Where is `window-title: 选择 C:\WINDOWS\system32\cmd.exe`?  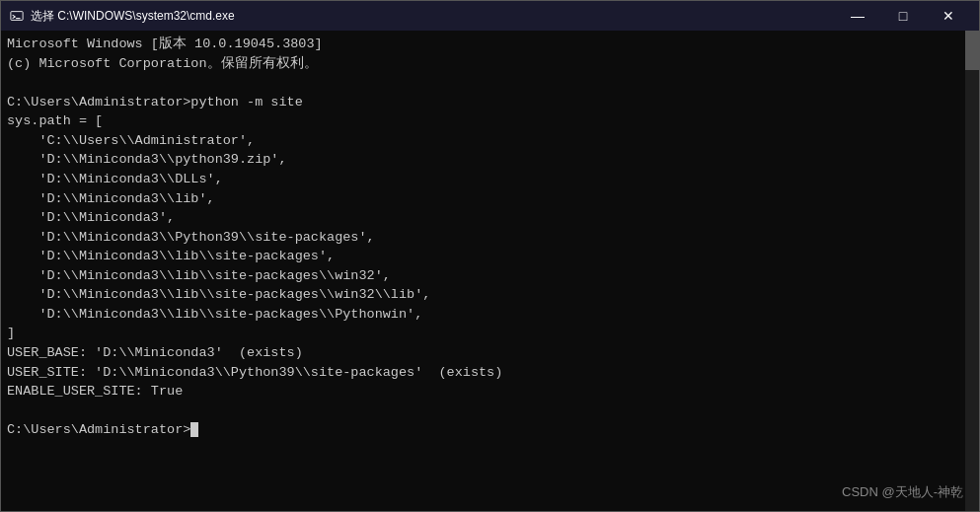
window-title: 选择 C:\WINDOWS\system32\cmd.exe is located at coordinates (132, 16).